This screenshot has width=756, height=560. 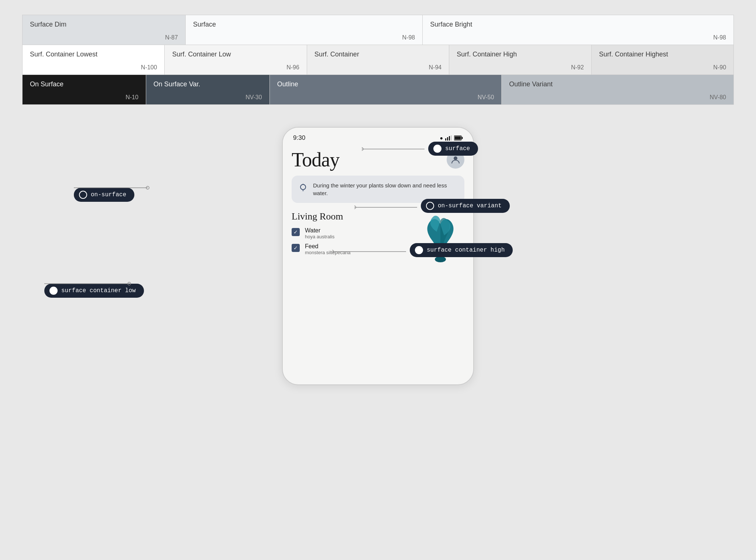 I want to click on annotation-label-surface-container-high: surface container high, so click(x=466, y=250).